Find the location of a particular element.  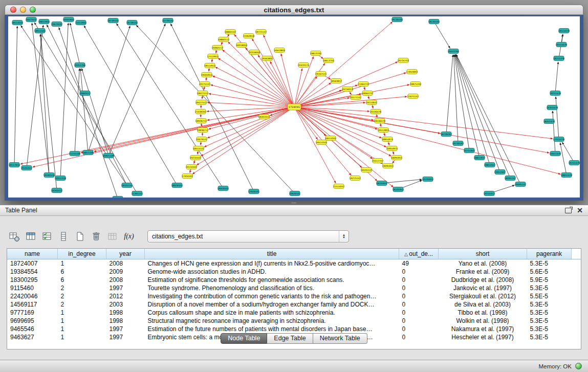

graph-node: 19590516 is located at coordinates (49, 175).